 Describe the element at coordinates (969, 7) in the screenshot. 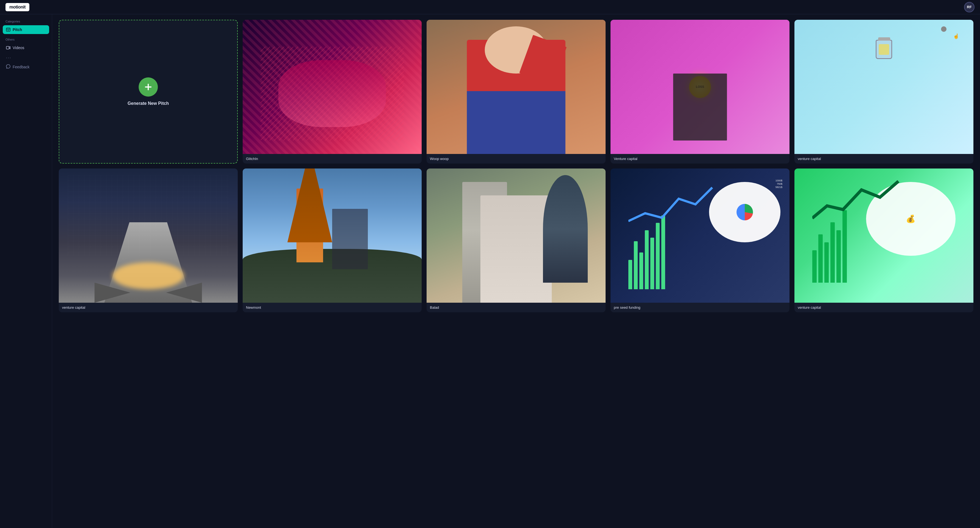

I see `user-avatar-button: RF` at that location.